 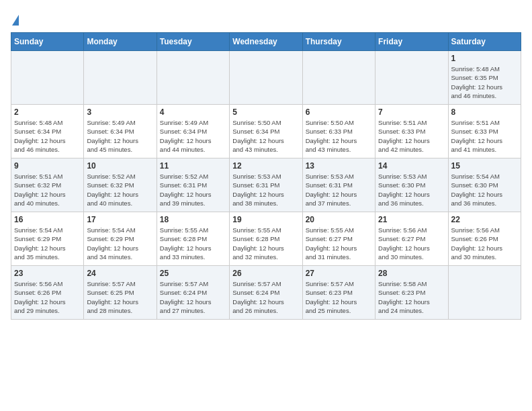 I want to click on weekday-header-saturday: Saturday, so click(x=484, y=42).